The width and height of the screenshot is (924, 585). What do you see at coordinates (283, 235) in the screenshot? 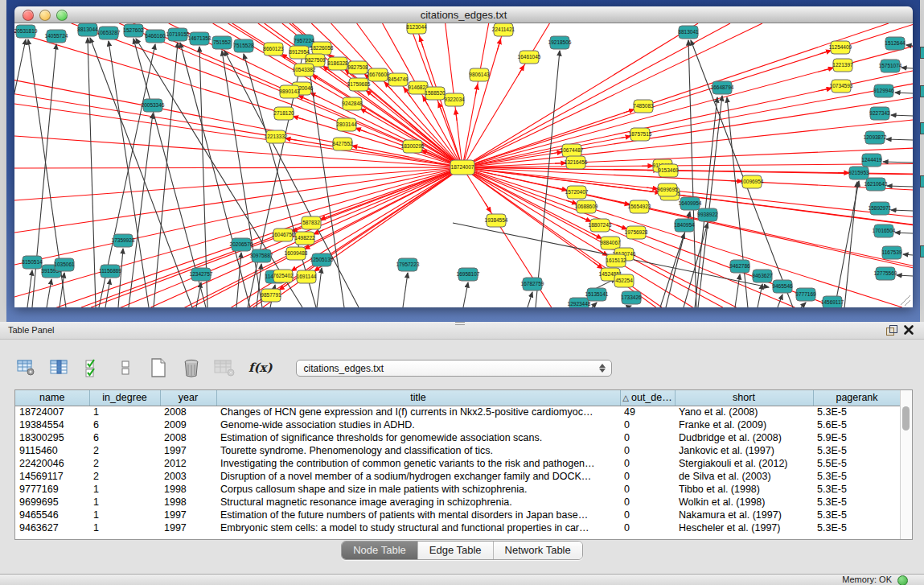
I see `graph-node-label: 16046756` at bounding box center [283, 235].